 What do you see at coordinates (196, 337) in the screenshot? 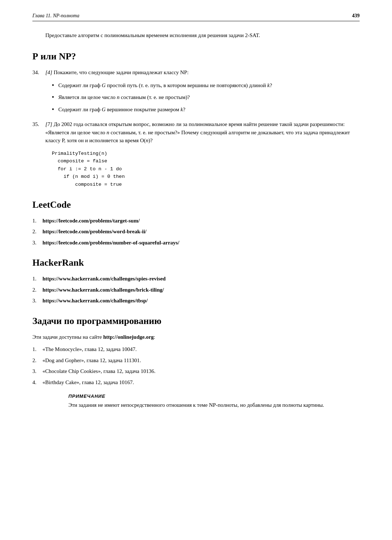
I see `programming-intro: Эти задачи доступны на сайте http://onli…` at bounding box center [196, 337].